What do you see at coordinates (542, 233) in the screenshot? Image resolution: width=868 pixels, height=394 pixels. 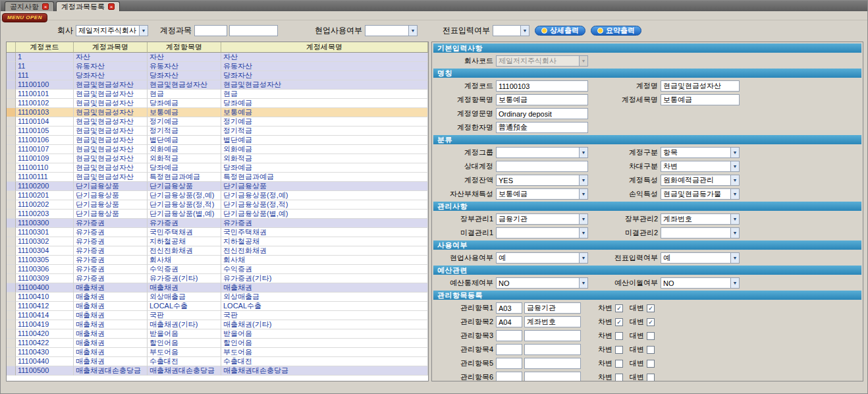 I see `open-mgmt-1-select: ▼` at bounding box center [542, 233].